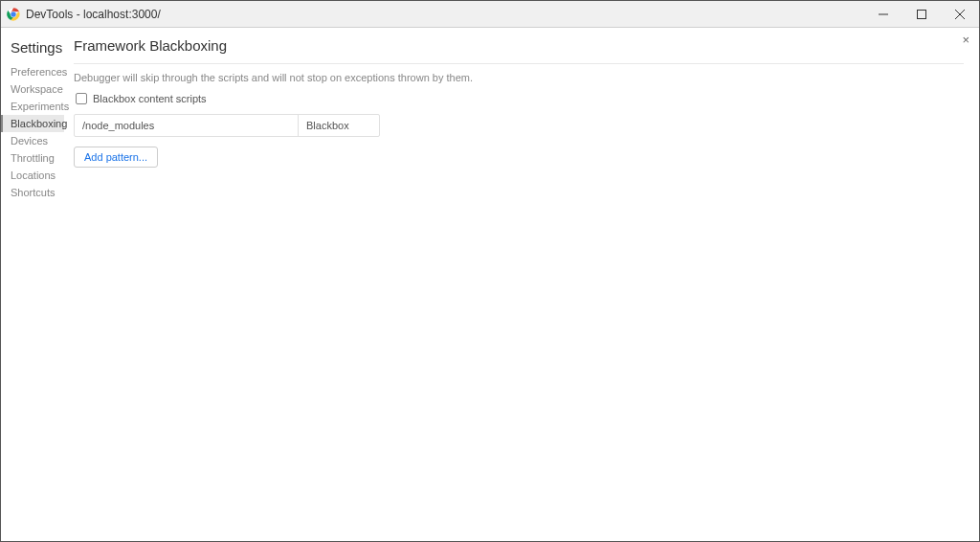 The image size is (980, 542). What do you see at coordinates (116, 157) in the screenshot?
I see `add-pattern-button: Add pattern...` at bounding box center [116, 157].